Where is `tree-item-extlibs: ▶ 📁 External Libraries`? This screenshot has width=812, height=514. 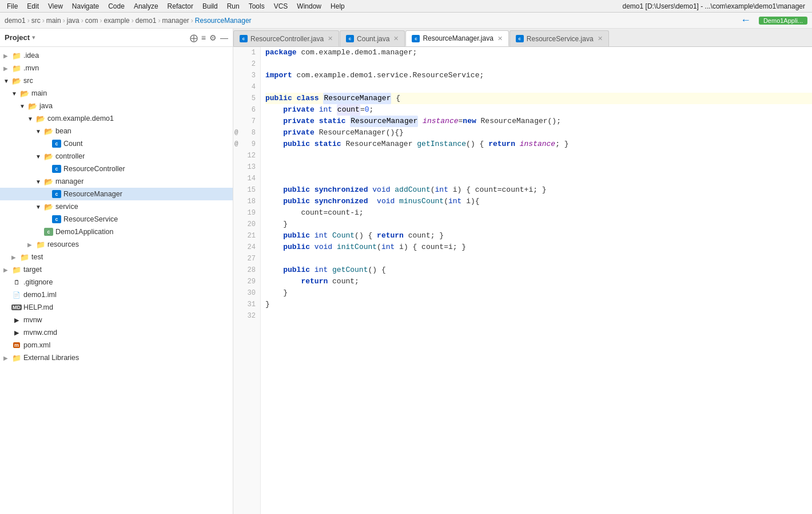
tree-item-extlibs: ▶ 📁 External Libraries is located at coordinates (117, 358).